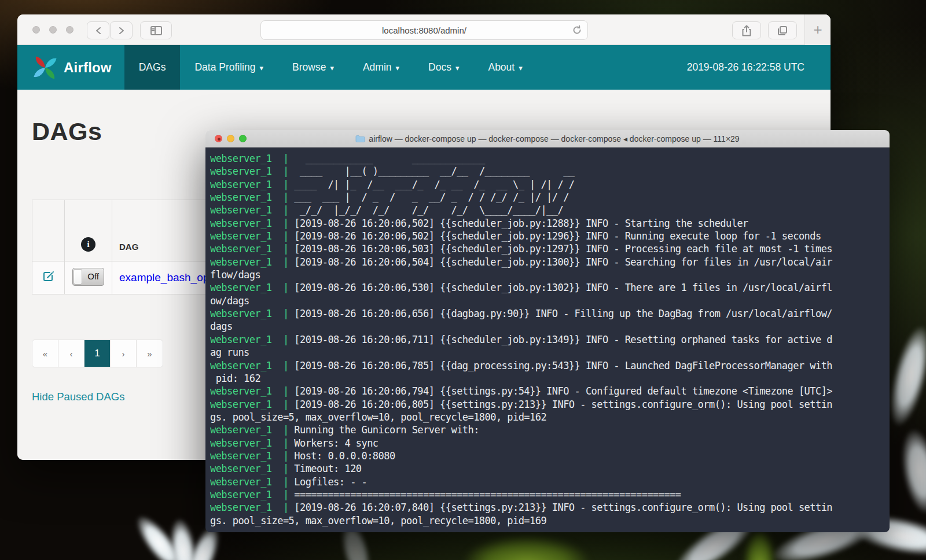 This screenshot has height=560, width=926. I want to click on pagination: « ‹ 1 › », so click(97, 353).